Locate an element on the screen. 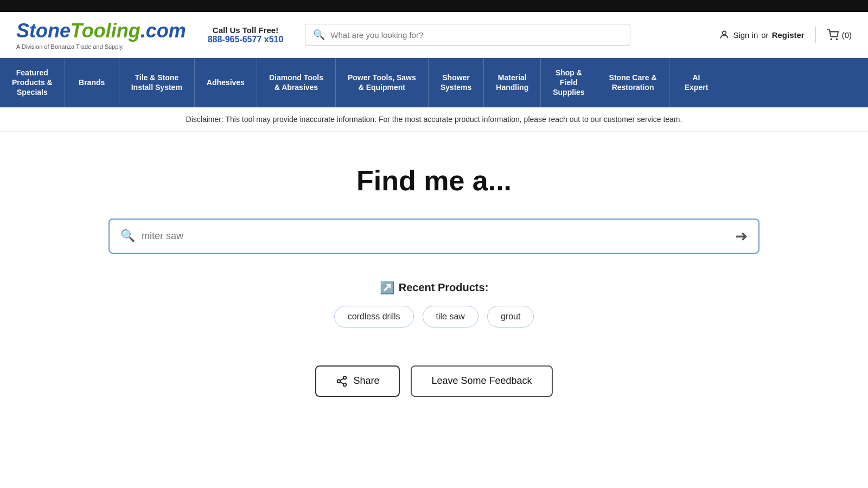  nav-item-shower: ShowerSystems is located at coordinates (457, 82).